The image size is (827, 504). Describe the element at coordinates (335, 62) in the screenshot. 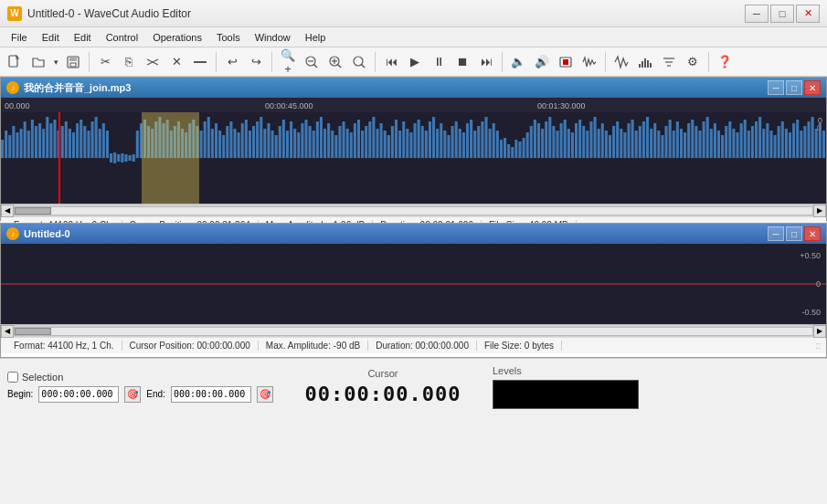

I see `zoom-fit-button` at that location.